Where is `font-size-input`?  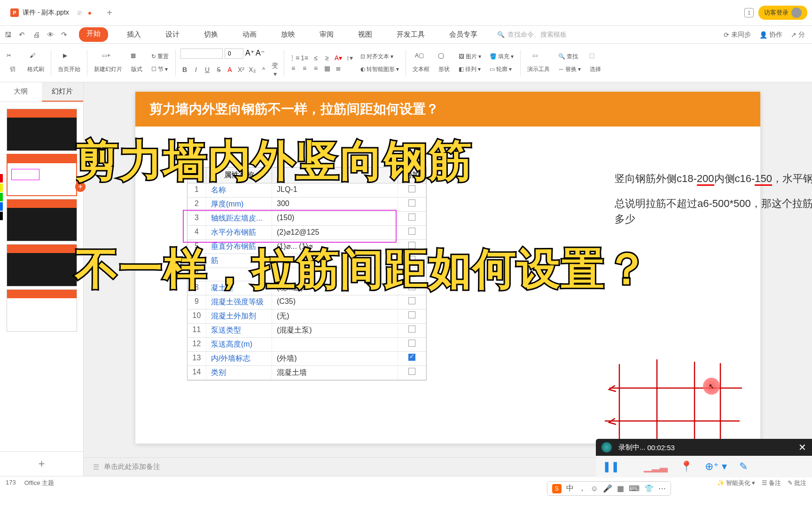 font-size-input is located at coordinates (234, 54).